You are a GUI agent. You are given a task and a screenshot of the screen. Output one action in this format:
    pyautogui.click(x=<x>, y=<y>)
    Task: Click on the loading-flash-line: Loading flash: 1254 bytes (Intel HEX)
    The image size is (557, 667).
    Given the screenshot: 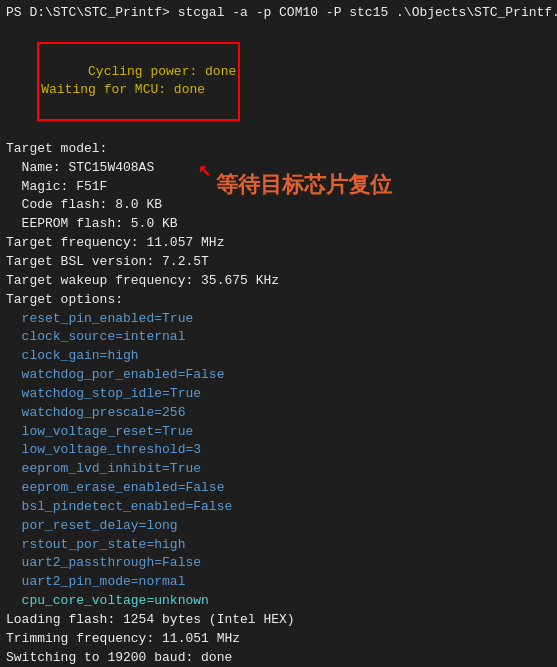 What is the action you would take?
    pyautogui.click(x=278, y=620)
    